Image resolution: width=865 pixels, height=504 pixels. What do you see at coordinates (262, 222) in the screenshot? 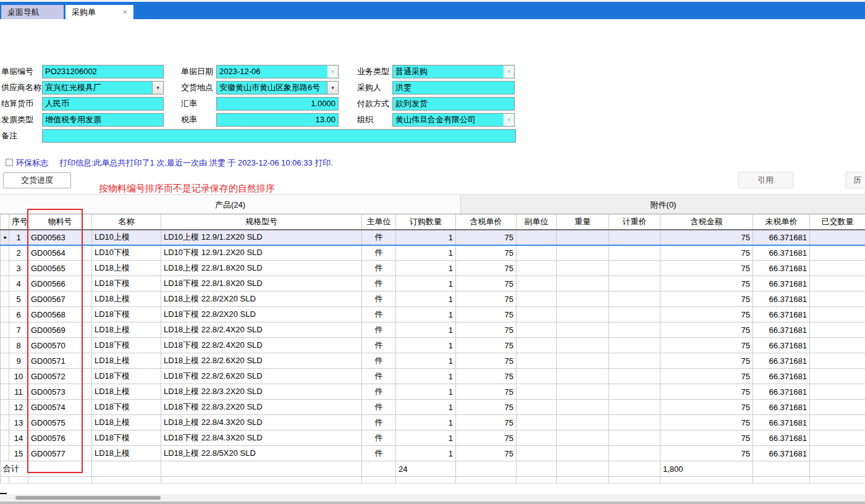
I see `column-header: 规格型号` at bounding box center [262, 222].